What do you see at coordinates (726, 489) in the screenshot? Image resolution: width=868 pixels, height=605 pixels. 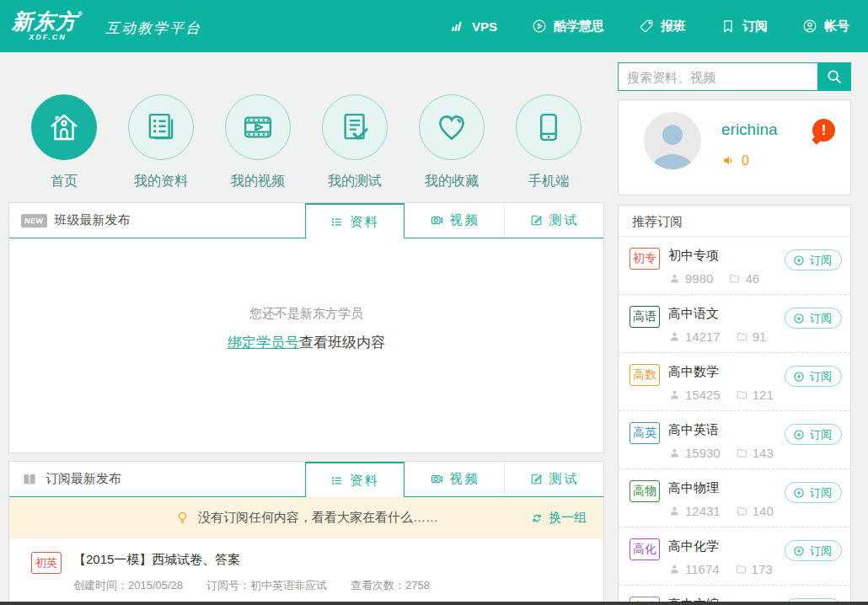 I see `recommend-item-title: 高中物理` at bounding box center [726, 489].